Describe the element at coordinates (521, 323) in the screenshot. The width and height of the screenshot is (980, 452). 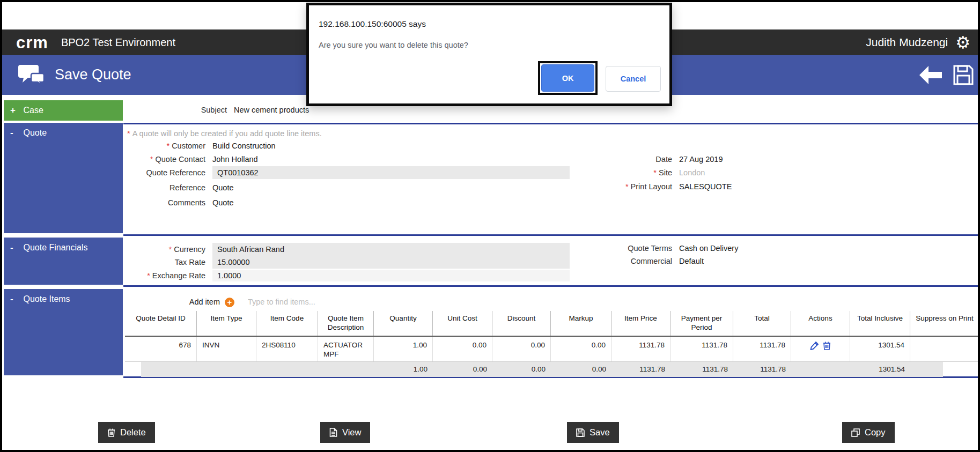
I see `col-discount: Discount` at that location.